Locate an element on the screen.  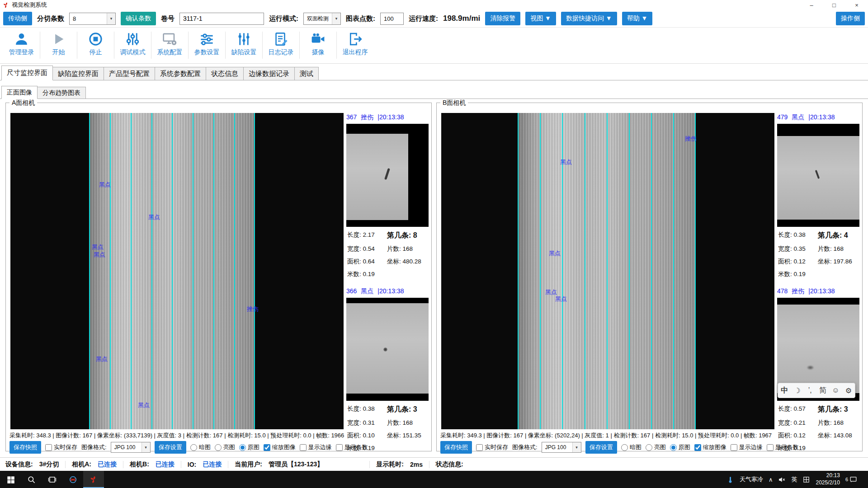
ime-grid-icon is located at coordinates (807, 480).